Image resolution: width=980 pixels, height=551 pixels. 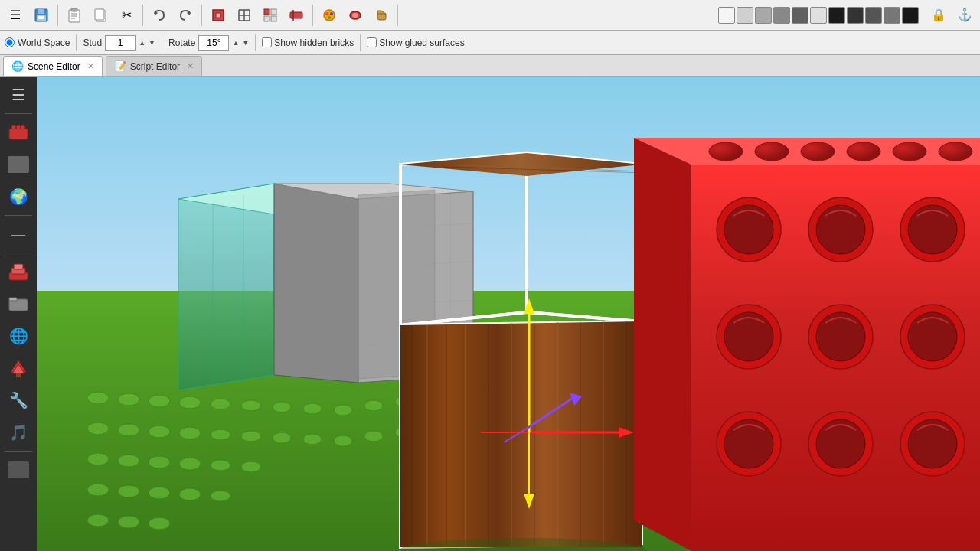 What do you see at coordinates (90, 66) in the screenshot?
I see `scene-editor-tab-close: ✕` at bounding box center [90, 66].